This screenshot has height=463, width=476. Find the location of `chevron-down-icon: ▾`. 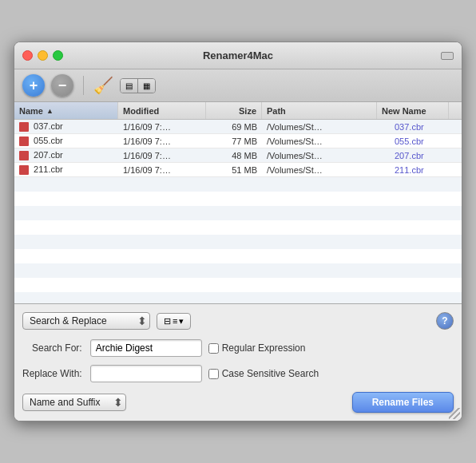

chevron-down-icon: ▾ is located at coordinates (181, 321).